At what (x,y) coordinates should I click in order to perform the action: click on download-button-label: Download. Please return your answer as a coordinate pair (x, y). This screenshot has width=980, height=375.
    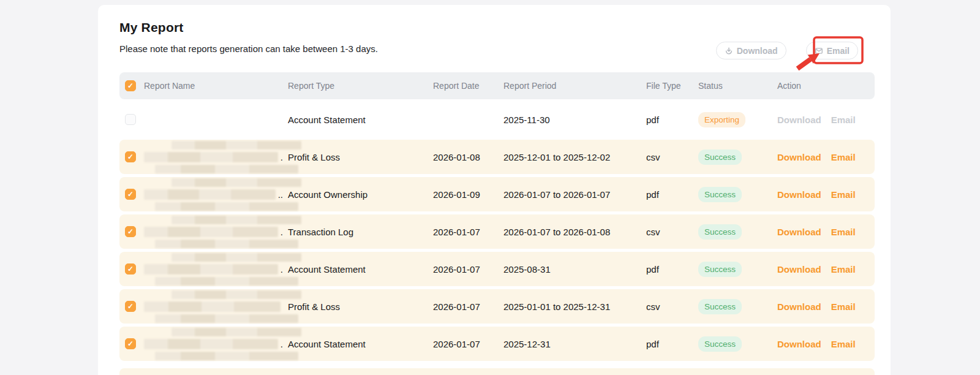
    Looking at the image, I should click on (757, 51).